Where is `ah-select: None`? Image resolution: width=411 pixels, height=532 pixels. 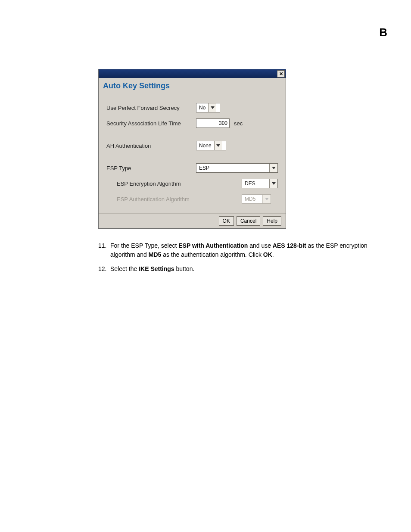
ah-select: None is located at coordinates (211, 146).